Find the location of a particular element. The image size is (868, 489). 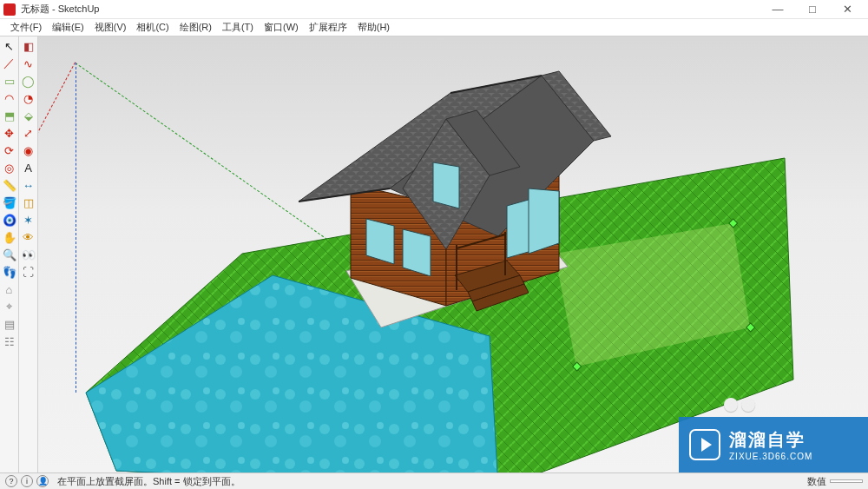

watermark-banner: 溜溜自学 ZIXUE.3D66.COM is located at coordinates (773, 445).